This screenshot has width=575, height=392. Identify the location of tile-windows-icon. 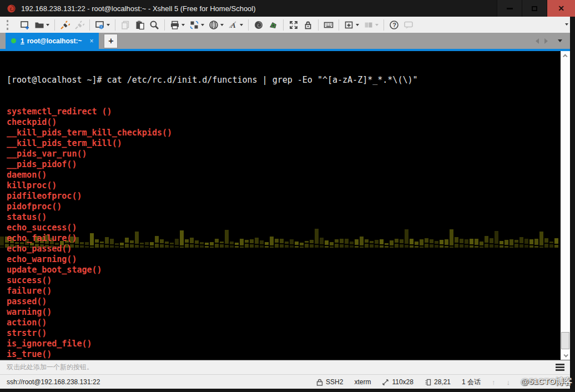
(369, 25).